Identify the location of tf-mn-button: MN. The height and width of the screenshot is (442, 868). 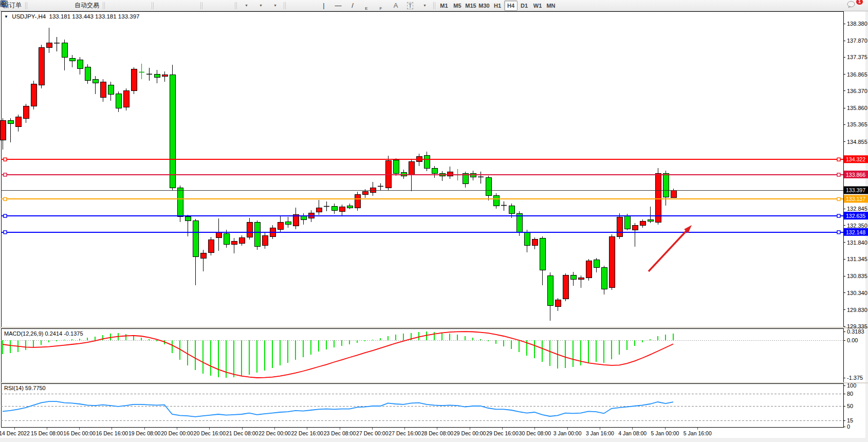
(551, 6).